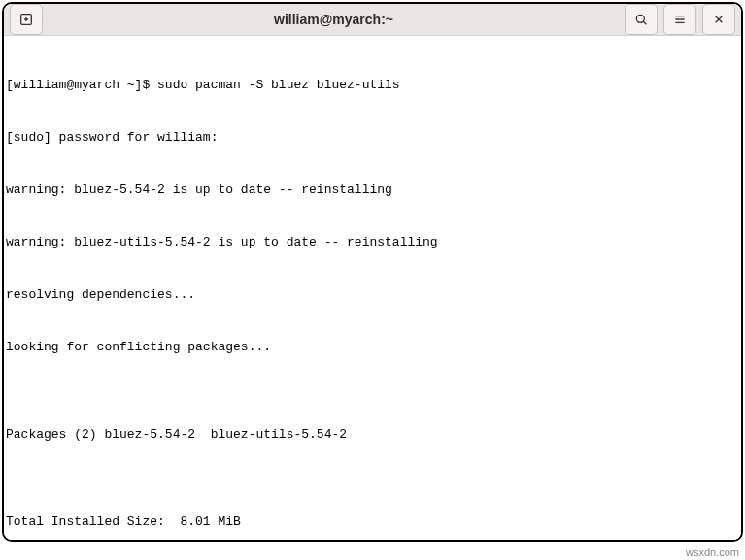 This screenshot has width=745, height=560. Describe the element at coordinates (373, 435) in the screenshot. I see `terminal-output-line: Packages (2) bluez-5.54-2 bluez-utils-5.…` at that location.